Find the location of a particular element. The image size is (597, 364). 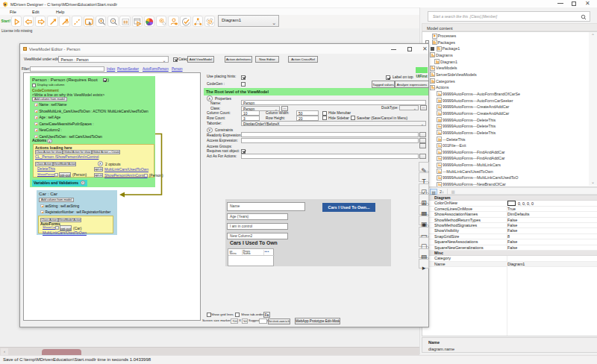

tree-item: Processes is located at coordinates (510, 36).